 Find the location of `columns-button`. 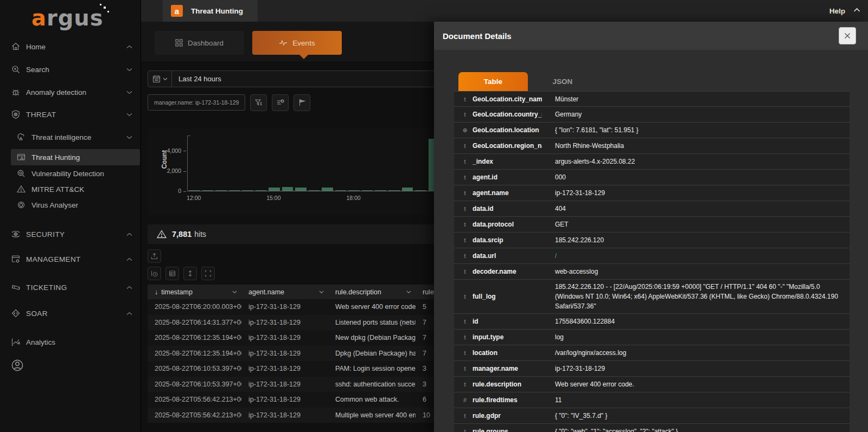

columns-button is located at coordinates (173, 273).